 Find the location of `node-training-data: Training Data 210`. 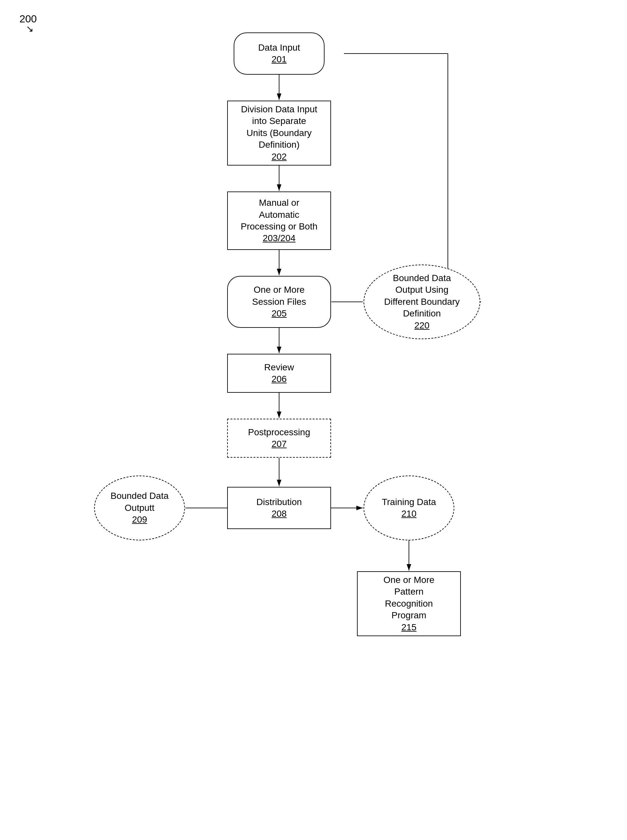

node-training-data: Training Data 210 is located at coordinates (409, 508).